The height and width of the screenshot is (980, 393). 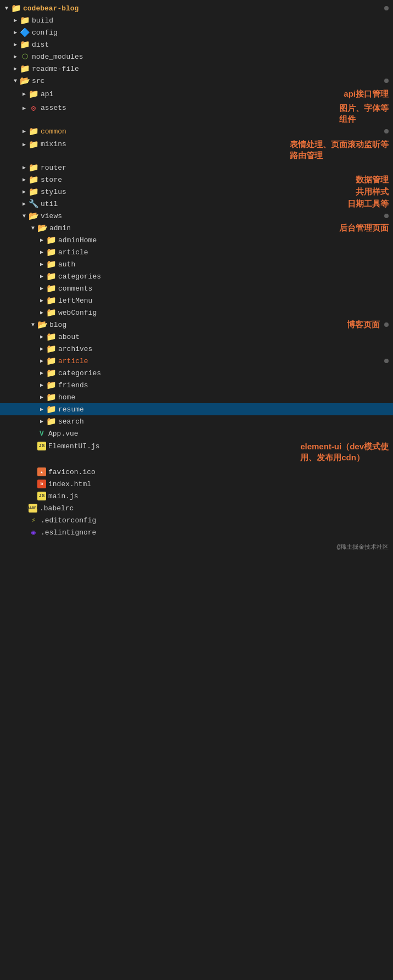 I want to click on js-icon-elementui: JS, so click(x=42, y=446).